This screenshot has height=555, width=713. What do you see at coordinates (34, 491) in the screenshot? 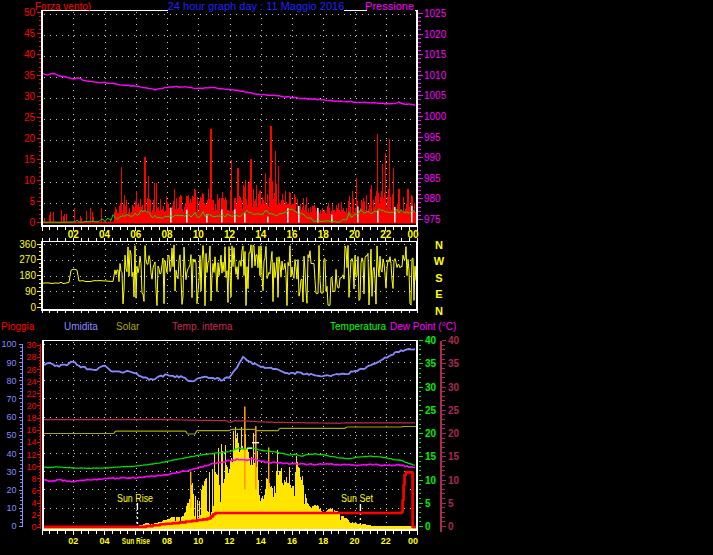
I see `svg-text: 6` at bounding box center [34, 491].